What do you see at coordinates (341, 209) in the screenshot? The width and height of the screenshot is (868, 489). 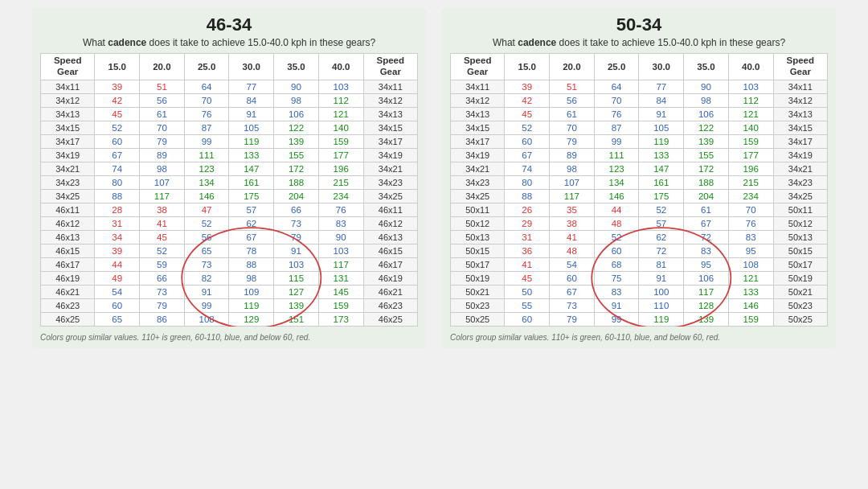 I see `cell-r9-c5: 76` at bounding box center [341, 209].